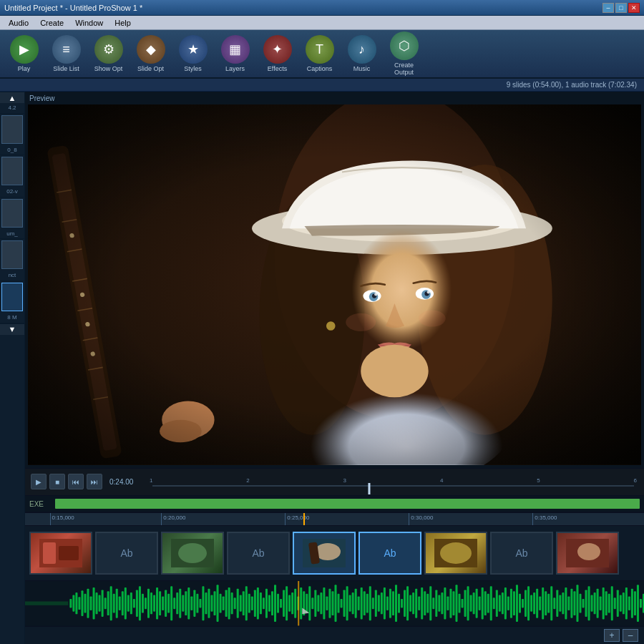 The image size is (644, 644). Describe the element at coordinates (235, 49) in the screenshot. I see `layers-icon: ▦` at that location.